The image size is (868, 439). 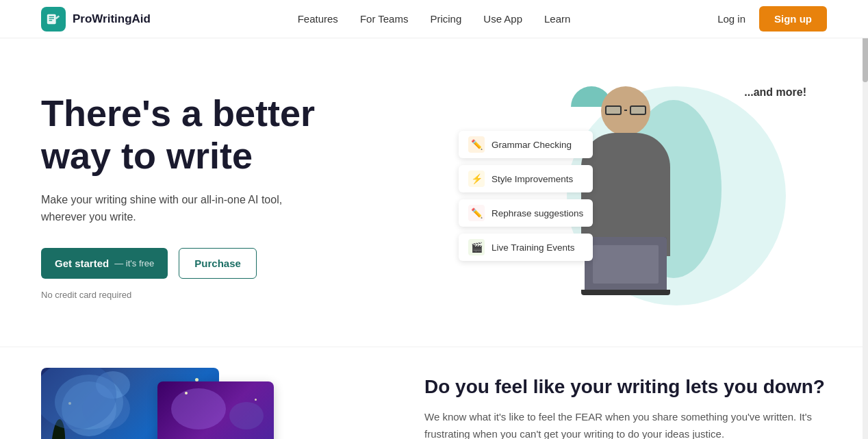 I want to click on logo-icon, so click(x=53, y=19).